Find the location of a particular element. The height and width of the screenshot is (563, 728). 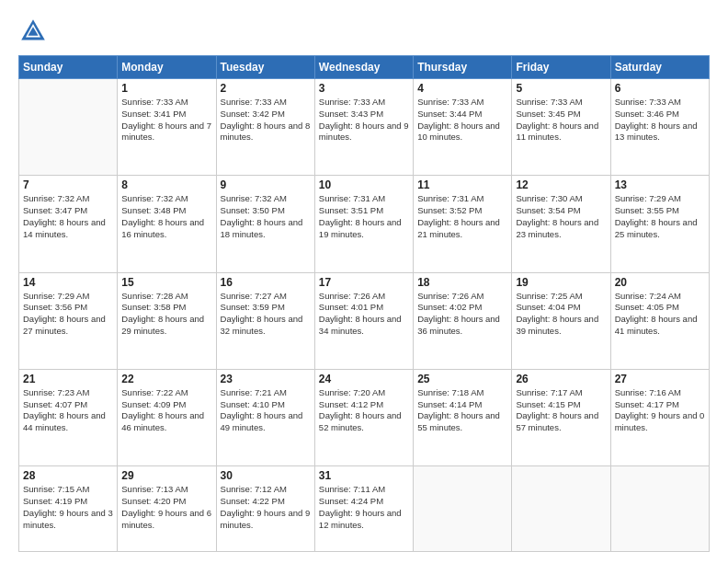

calendar-cell: 28Sunrise: 7:15 AMSunset: 4:19 PMDayligh… is located at coordinates (68, 510).